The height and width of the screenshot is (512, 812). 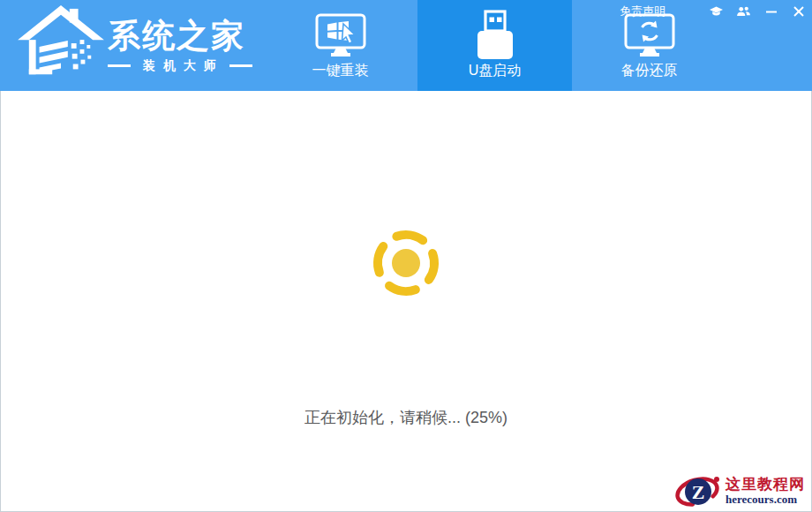 I want to click on disclaimer-link: 免责声明, so click(x=643, y=11).